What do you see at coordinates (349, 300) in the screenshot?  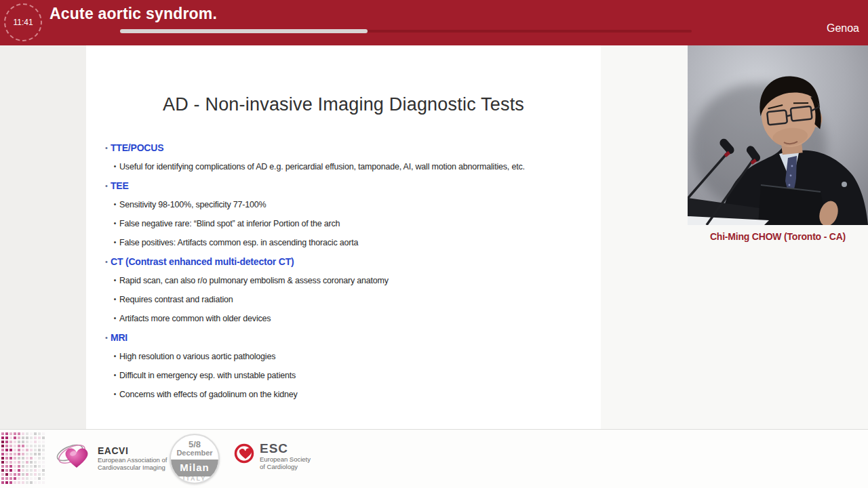 I see `bullet-item: •Requires contrast and radiation` at bounding box center [349, 300].